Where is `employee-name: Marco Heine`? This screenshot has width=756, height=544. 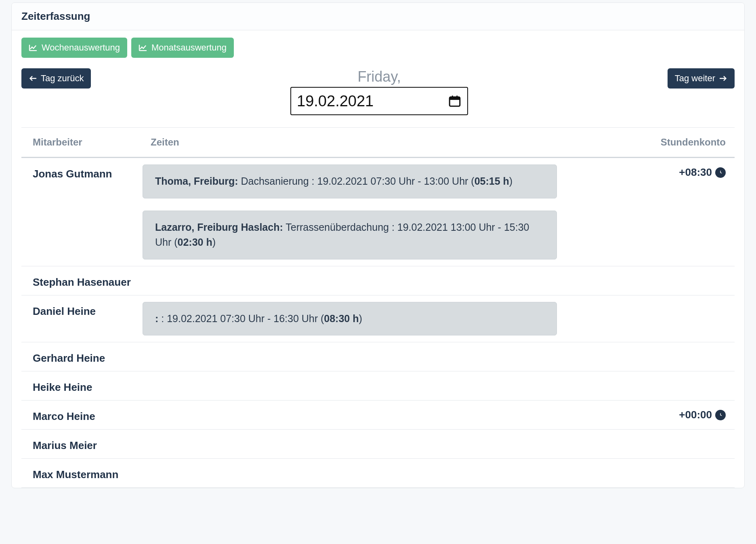
employee-name: Marco Heine is located at coordinates (82, 415).